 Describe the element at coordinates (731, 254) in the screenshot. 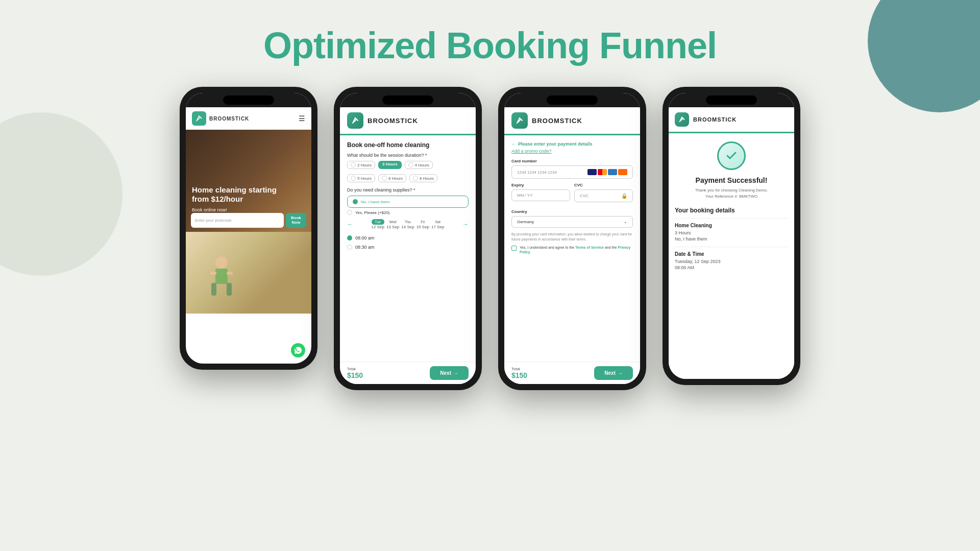

I see `p4-datetime-label: Date & Time` at that location.